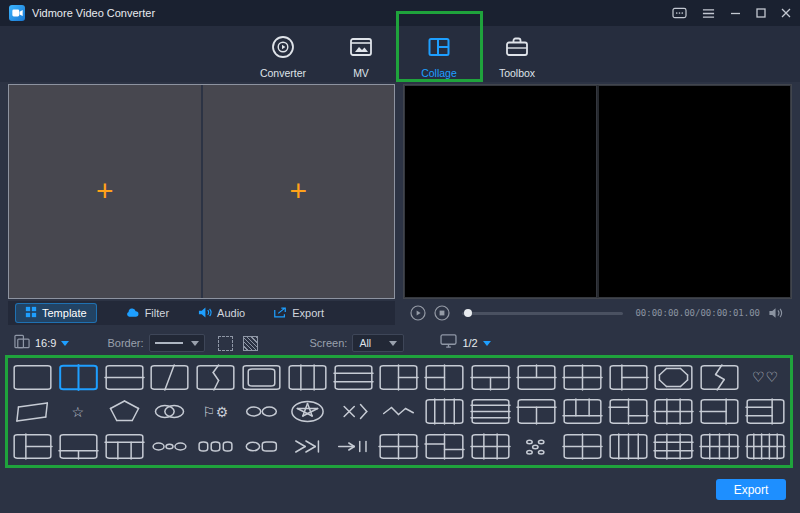  I want to click on template-four-vertical, so click(444, 412).